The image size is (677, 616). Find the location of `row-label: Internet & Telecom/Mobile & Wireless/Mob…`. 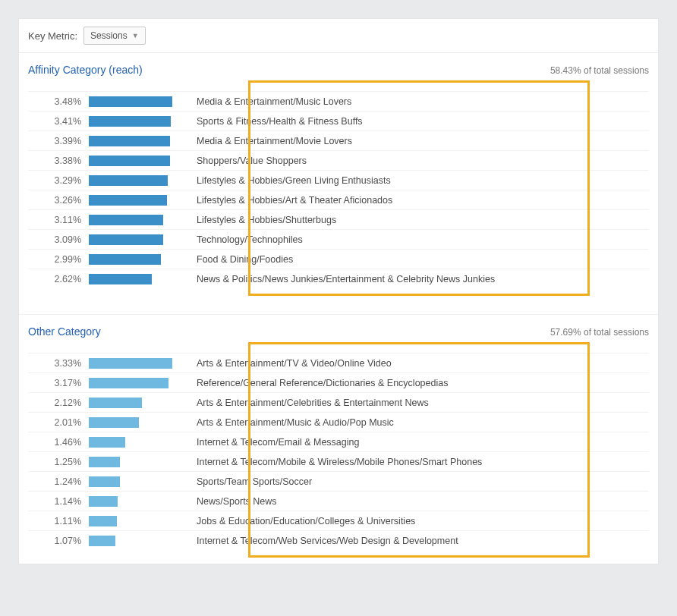

row-label: Internet & Telecom/Mobile & Wireless/Mob… is located at coordinates (414, 462).